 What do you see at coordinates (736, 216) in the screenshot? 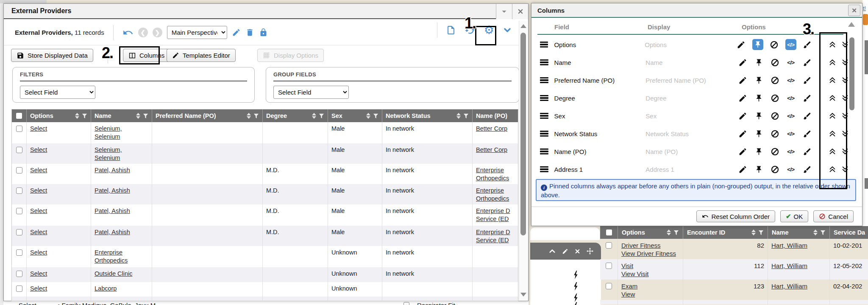
I see `reset-column-order-button: Reset Column Order` at bounding box center [736, 216].